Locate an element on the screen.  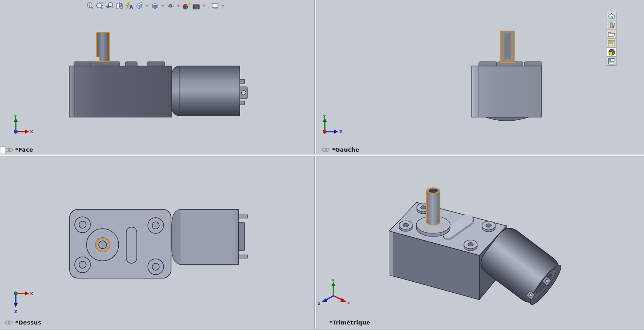
display-style-button is located at coordinates (155, 6).